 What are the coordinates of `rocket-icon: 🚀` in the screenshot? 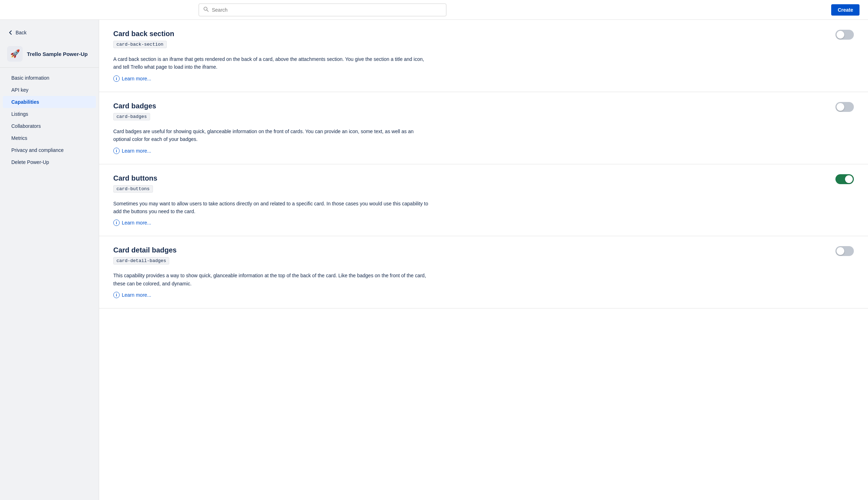 It's located at (15, 54).